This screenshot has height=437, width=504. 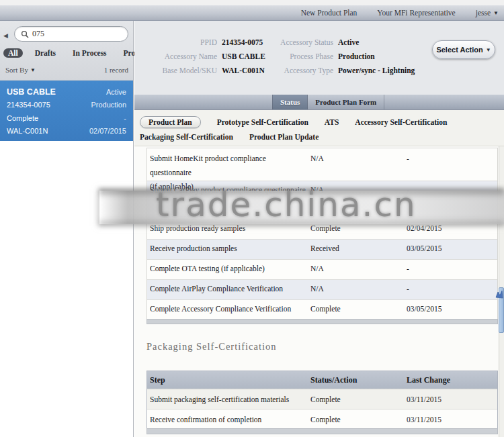 What do you see at coordinates (230, 399) in the screenshot?
I see `step-cell: Submit packaging self-certification mate…` at bounding box center [230, 399].